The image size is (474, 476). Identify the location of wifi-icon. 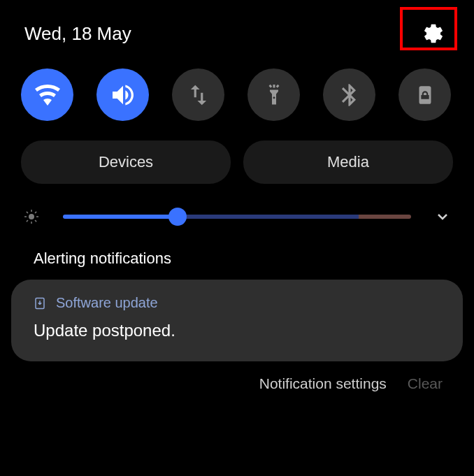
(48, 95).